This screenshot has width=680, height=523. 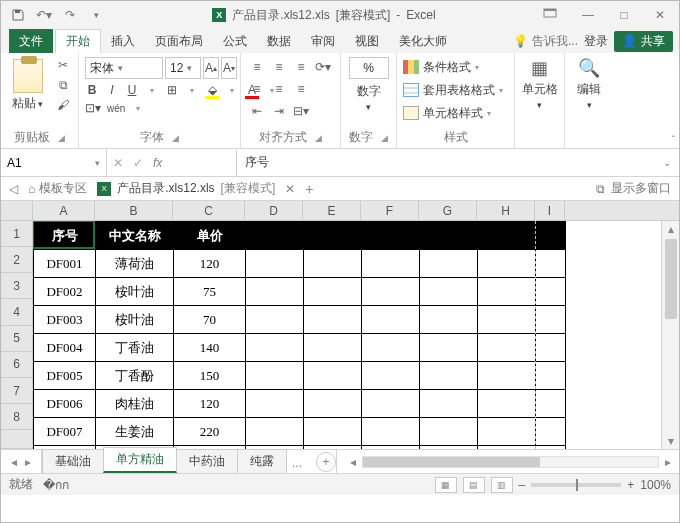 What do you see at coordinates (65, 264) in the screenshot?
I see `cell: DF001` at bounding box center [65, 264].